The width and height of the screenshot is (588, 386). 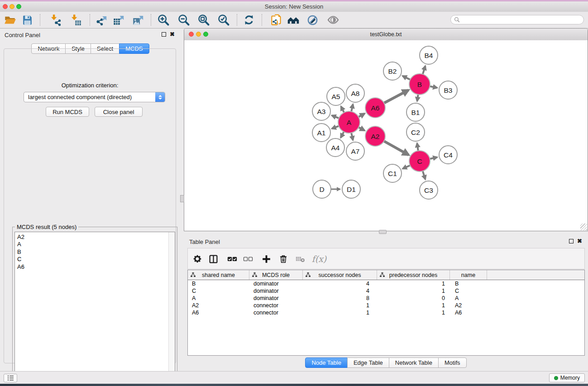 What do you see at coordinates (321, 189) in the screenshot?
I see `svg-text: D` at bounding box center [321, 189].